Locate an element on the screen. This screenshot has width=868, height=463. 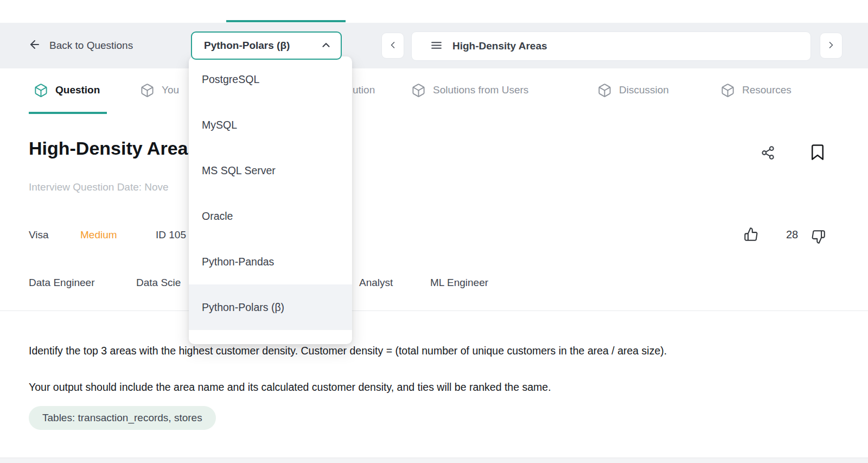
chevron-right-icon is located at coordinates (831, 46).